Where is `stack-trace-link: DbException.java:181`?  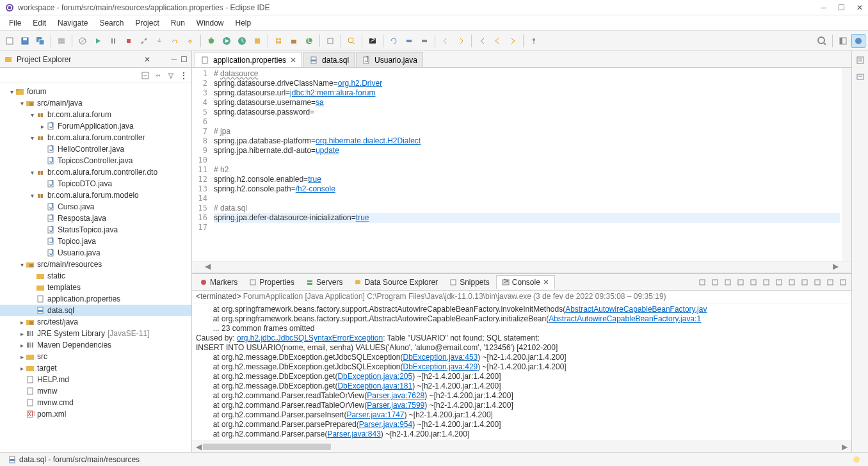
stack-trace-link: DbException.java:181 is located at coordinates (375, 386).